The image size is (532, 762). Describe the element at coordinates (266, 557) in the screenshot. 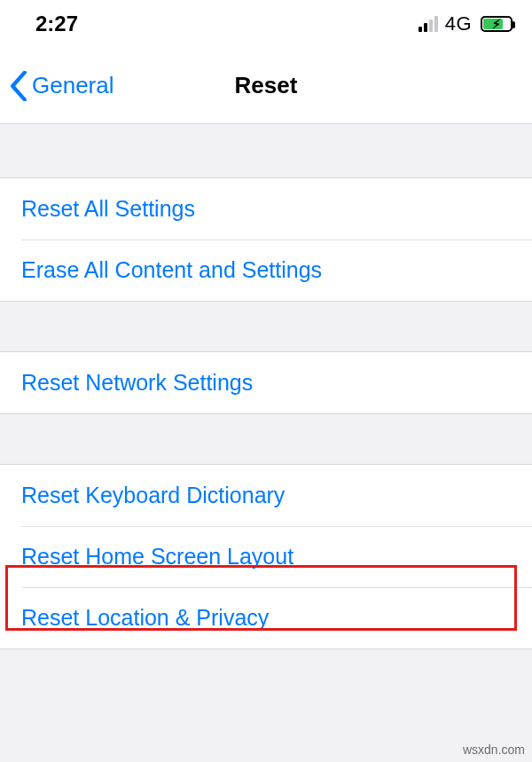

I see `reset-home-layout-row: Reset Home Screen Layout` at that location.